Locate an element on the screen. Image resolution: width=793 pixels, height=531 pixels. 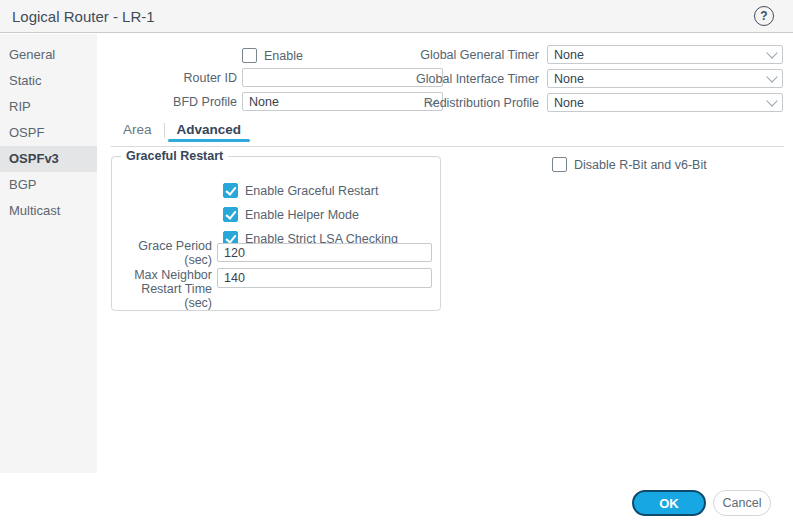
redistribution-profile-label: Redistribution Profile is located at coordinates (472, 103).